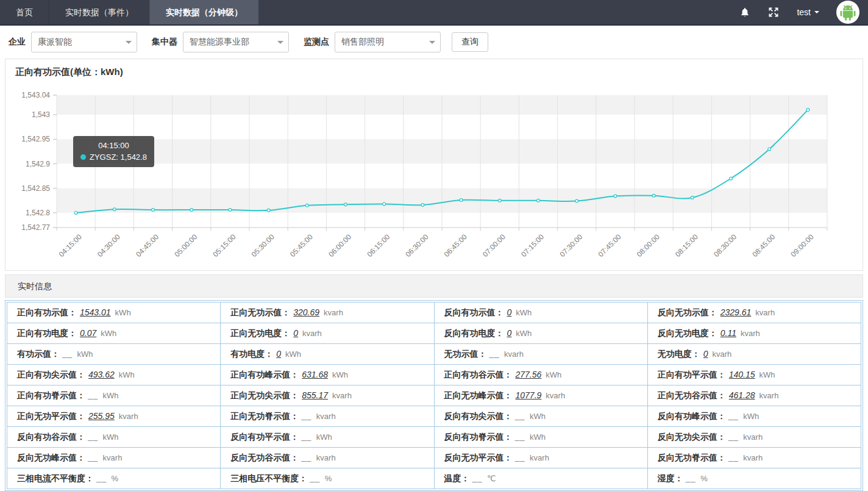 This screenshot has height=491, width=868. I want to click on svg-text: 05:45:00, so click(301, 245).